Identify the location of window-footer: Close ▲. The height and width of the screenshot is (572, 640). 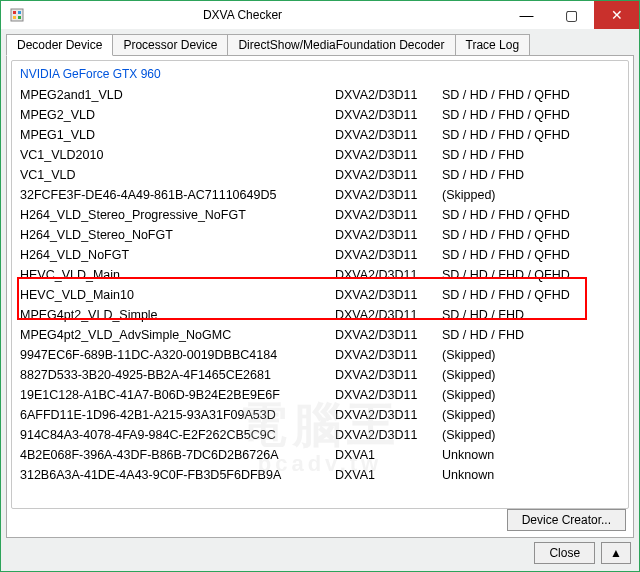
(320, 554).